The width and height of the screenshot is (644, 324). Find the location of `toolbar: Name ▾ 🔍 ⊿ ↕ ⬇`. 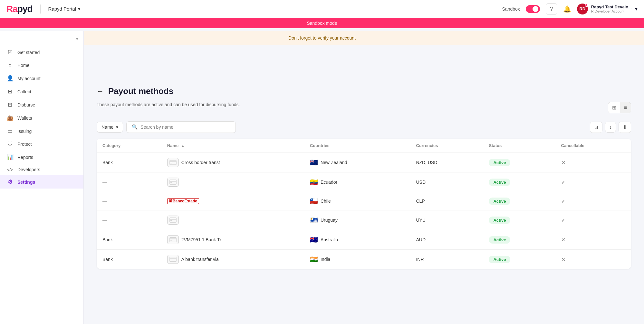

toolbar: Name ▾ 🔍 ⊿ ↕ ⬇ is located at coordinates (364, 127).